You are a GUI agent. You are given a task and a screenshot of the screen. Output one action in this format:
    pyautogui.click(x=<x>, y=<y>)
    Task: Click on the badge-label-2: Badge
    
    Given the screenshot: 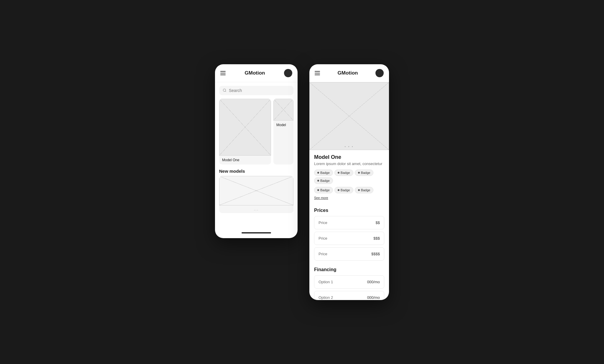 What is the action you would take?
    pyautogui.click(x=345, y=173)
    